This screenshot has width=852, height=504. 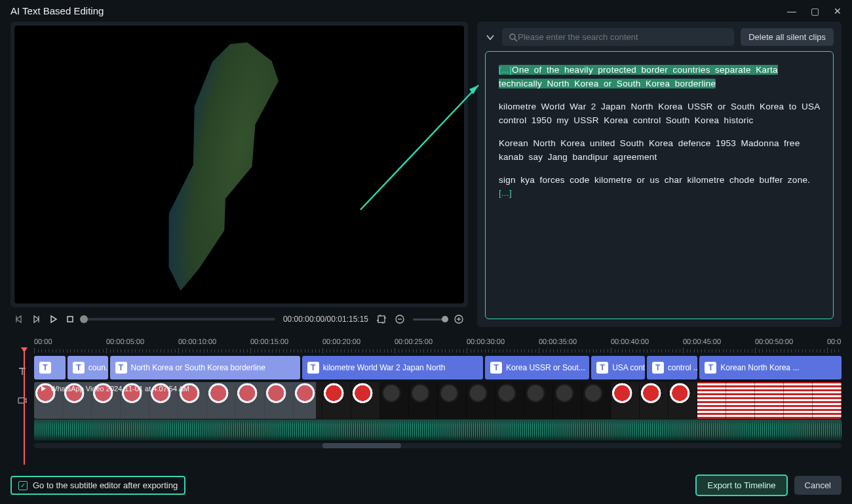 I want to click on search-box, so click(x=618, y=37).